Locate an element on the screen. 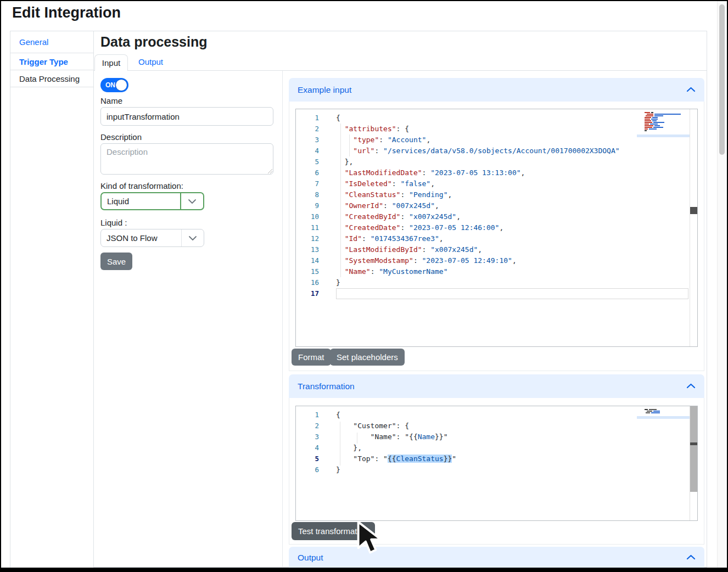 Image resolution: width=728 pixels, height=572 pixels. sidebar: General Trigger Type Data Processing is located at coordinates (52, 299).